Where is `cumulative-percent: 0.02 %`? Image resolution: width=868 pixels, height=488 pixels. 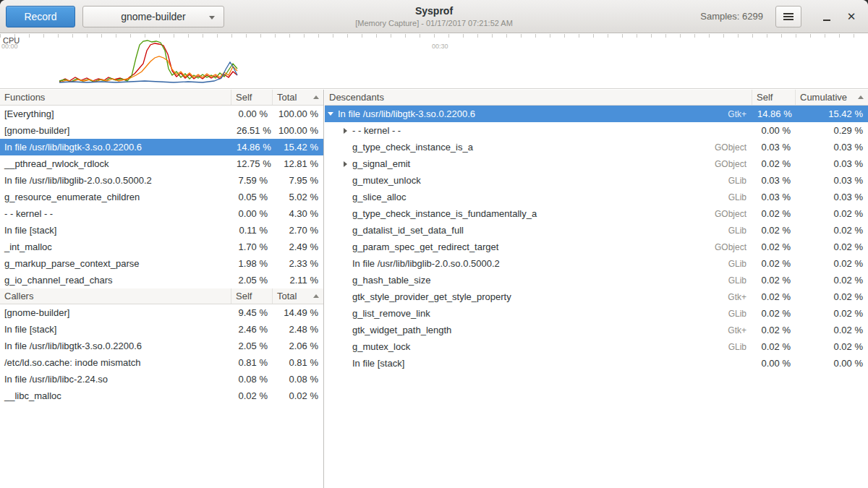
cumulative-percent: 0.02 % is located at coordinates (832, 247).